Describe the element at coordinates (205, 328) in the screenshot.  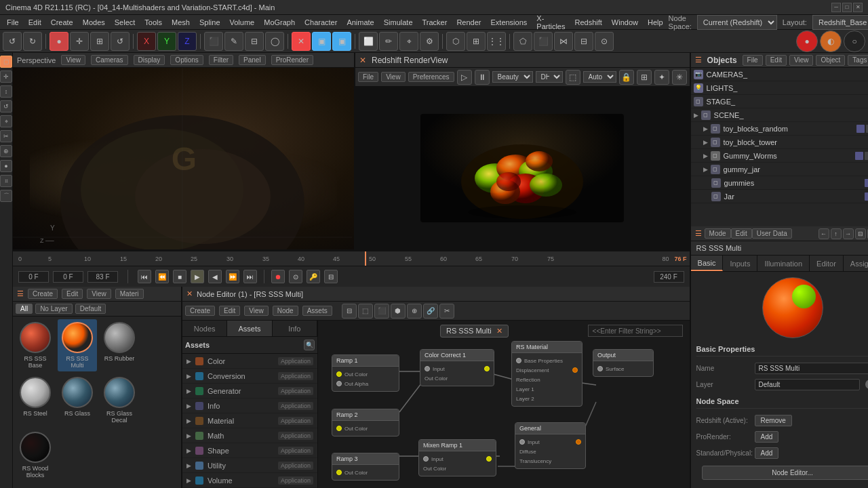
I see `ns-tab-nodes: Nodes` at that location.